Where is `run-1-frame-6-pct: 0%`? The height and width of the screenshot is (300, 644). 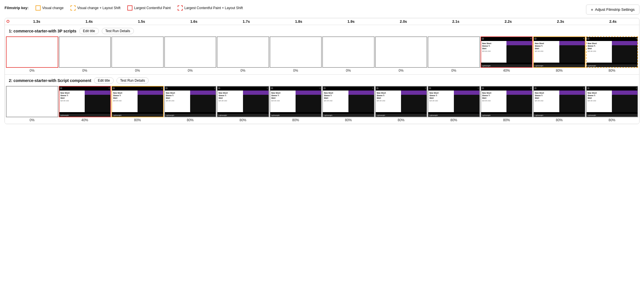 run-1-frame-6-pct: 0% is located at coordinates (348, 71).